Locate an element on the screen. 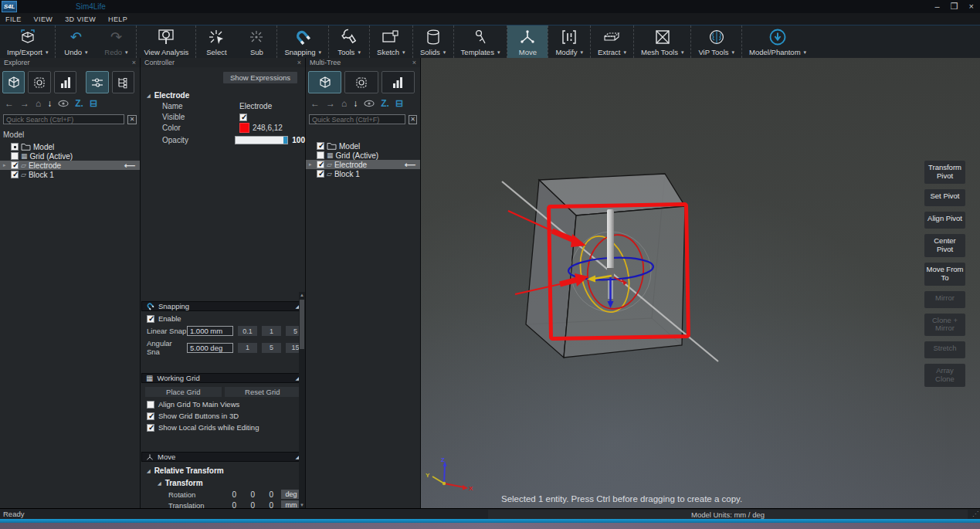 This screenshot has width=980, height=529. pin-arrow-icon: ⟵ is located at coordinates (410, 165).